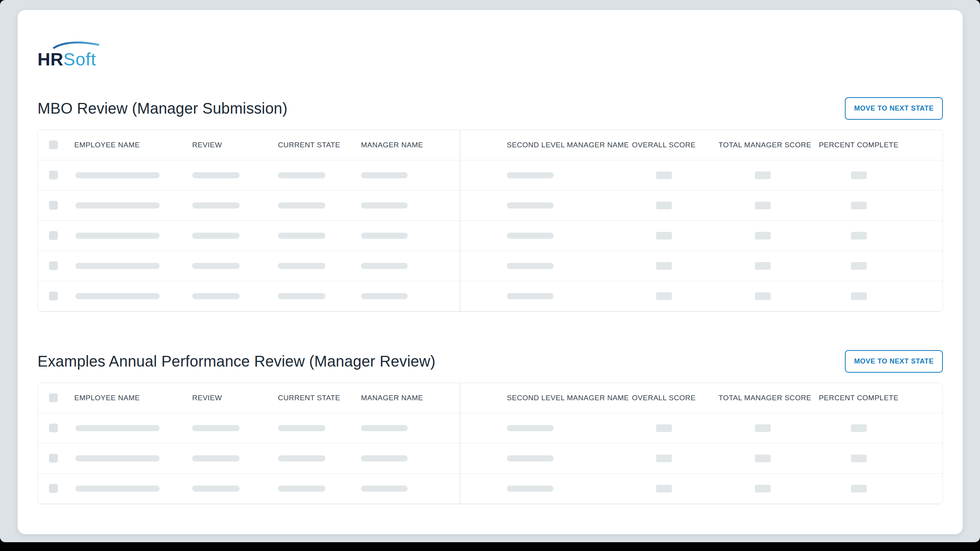 The width and height of the screenshot is (980, 551). I want to click on hrsoft-logo: HRSoft, so click(87, 40).